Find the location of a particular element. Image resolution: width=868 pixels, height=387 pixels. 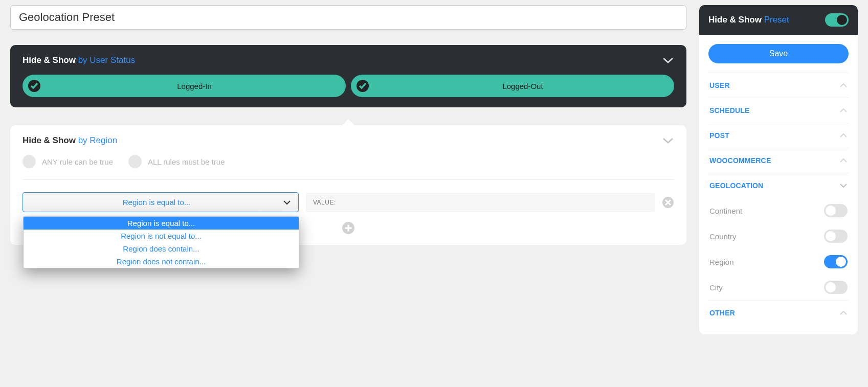

continent-toggle is located at coordinates (836, 211).